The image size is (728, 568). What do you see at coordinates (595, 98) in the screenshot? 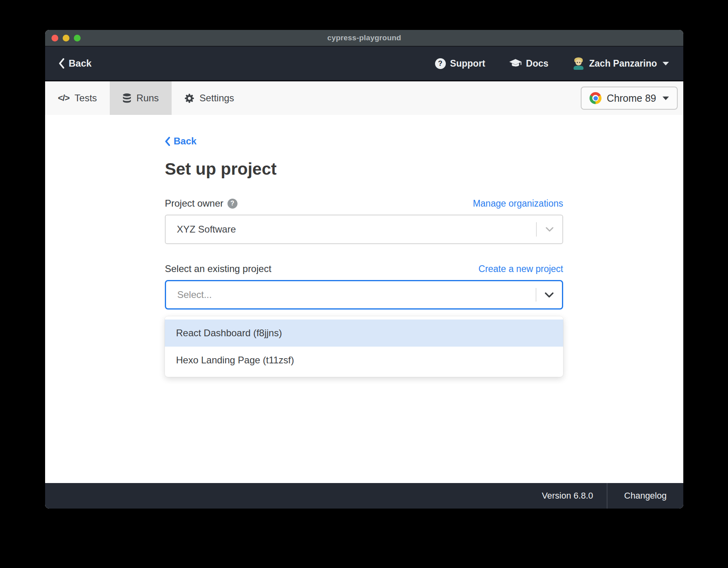
I see `chrome-icon` at bounding box center [595, 98].